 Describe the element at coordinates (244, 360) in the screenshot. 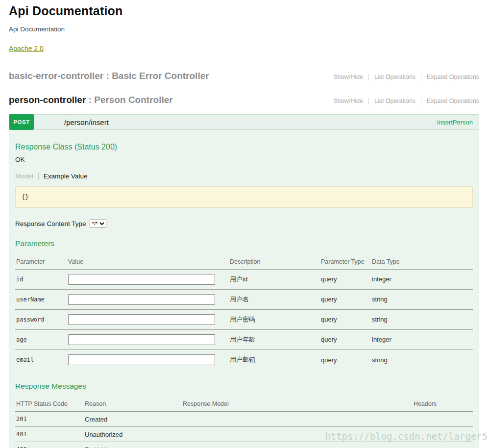

I see `parameter-row-email: email 用户邮箱 query string` at that location.